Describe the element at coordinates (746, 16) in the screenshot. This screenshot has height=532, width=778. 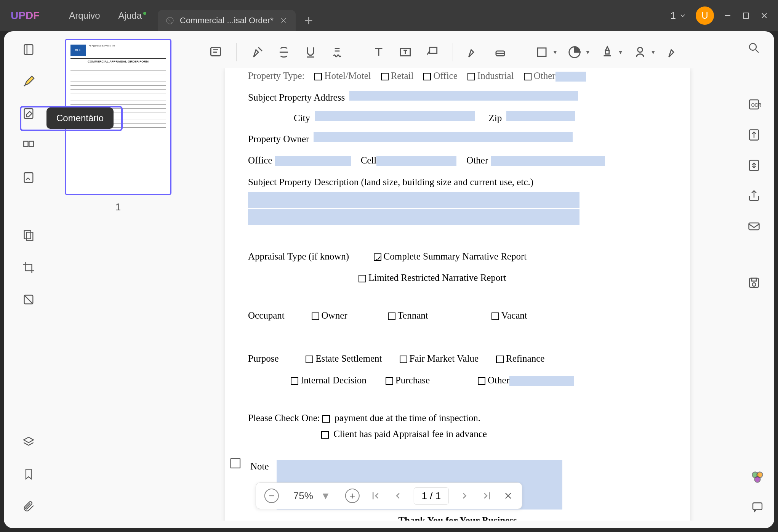
I see `maximize-icon` at that location.